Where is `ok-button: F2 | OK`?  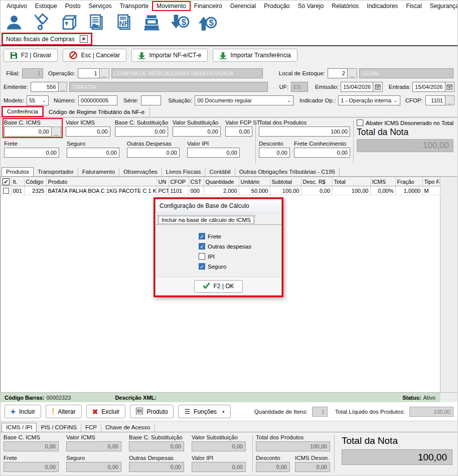 ok-button: F2 | OK is located at coordinates (218, 286).